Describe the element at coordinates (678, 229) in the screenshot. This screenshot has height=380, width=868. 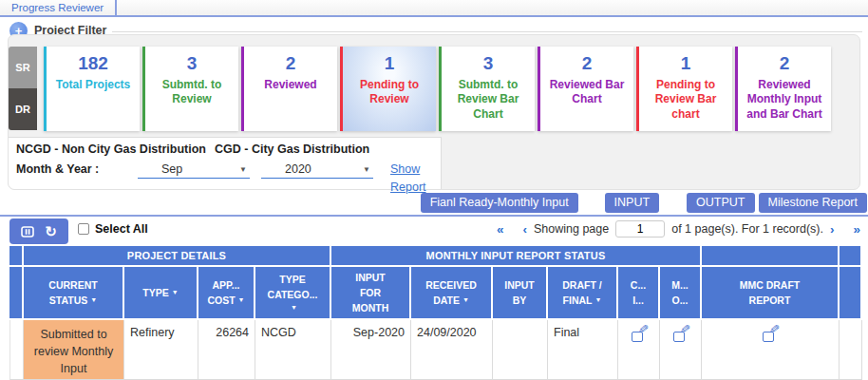
I see `pagination: « ‹ Showing page of 1 page(s). For 1 rec…` at that location.